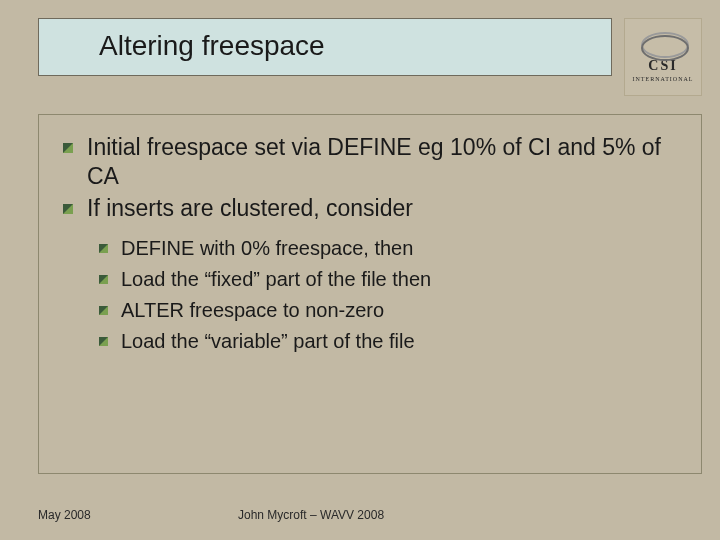 This screenshot has height=540, width=720. Describe the element at coordinates (252, 310) in the screenshot. I see `list-item-text: ALTER freespace to non-zero` at that location.